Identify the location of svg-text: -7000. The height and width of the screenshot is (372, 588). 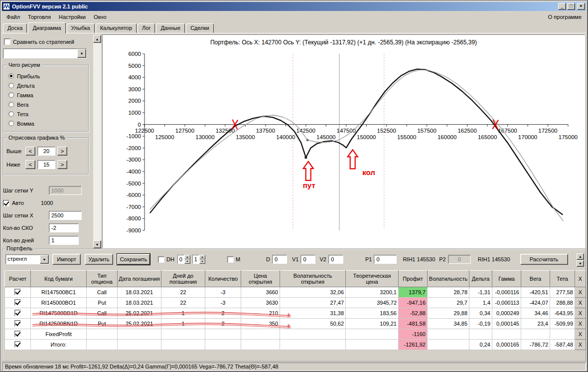
(134, 207).